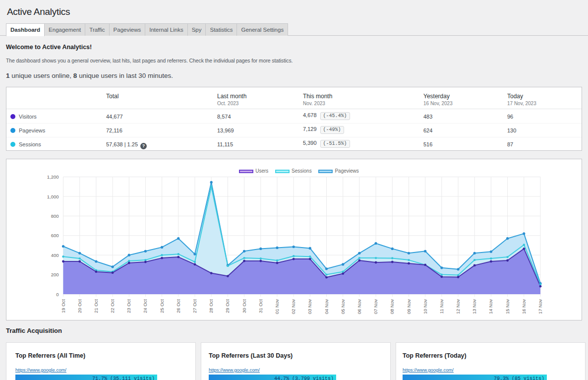 The width and height of the screenshot is (588, 380). What do you see at coordinates (392, 307) in the screenshot?
I see `svg-text: 08 Nov` at bounding box center [392, 307].